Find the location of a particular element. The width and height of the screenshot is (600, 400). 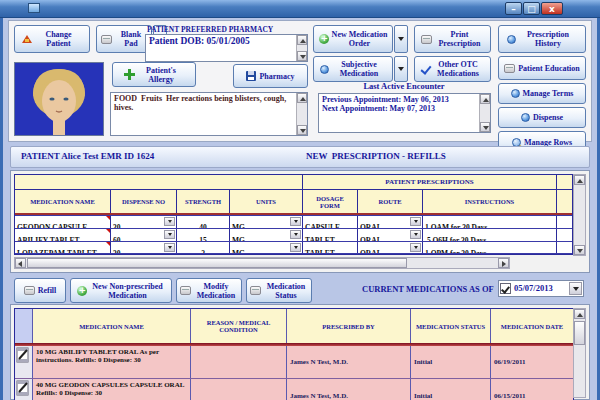

print-prescription-button: Print Prescription is located at coordinates (452, 39).